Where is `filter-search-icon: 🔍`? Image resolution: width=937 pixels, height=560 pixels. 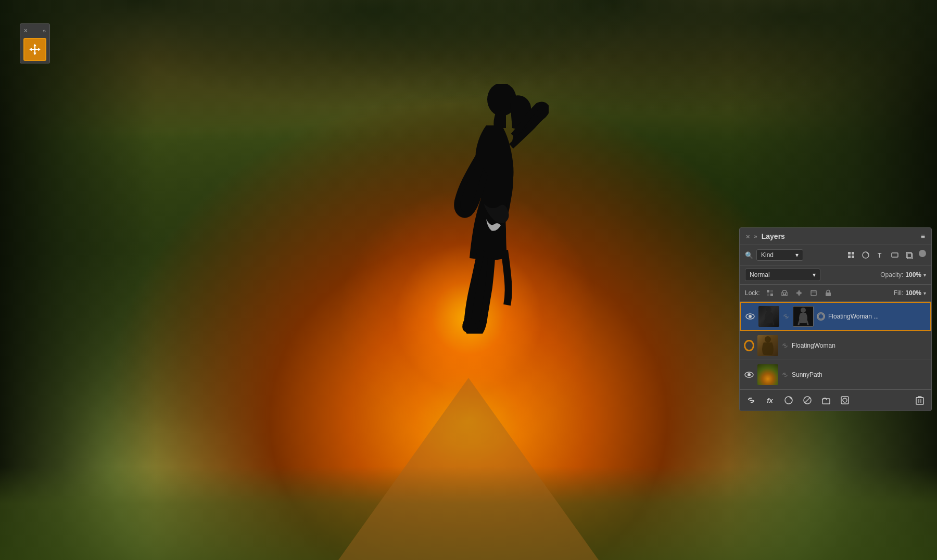 filter-search-icon: 🔍 is located at coordinates (749, 255).